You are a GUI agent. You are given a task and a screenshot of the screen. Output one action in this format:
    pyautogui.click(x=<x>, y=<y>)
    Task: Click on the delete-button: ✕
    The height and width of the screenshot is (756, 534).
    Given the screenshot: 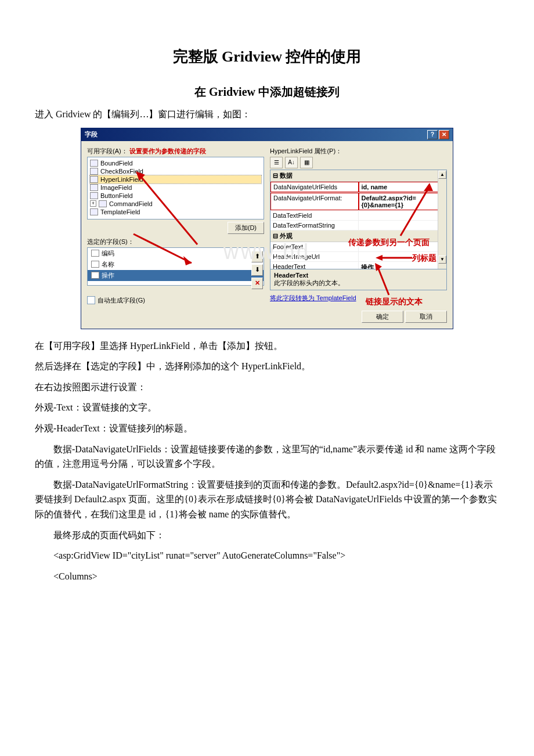 What is the action you would take?
    pyautogui.click(x=257, y=283)
    